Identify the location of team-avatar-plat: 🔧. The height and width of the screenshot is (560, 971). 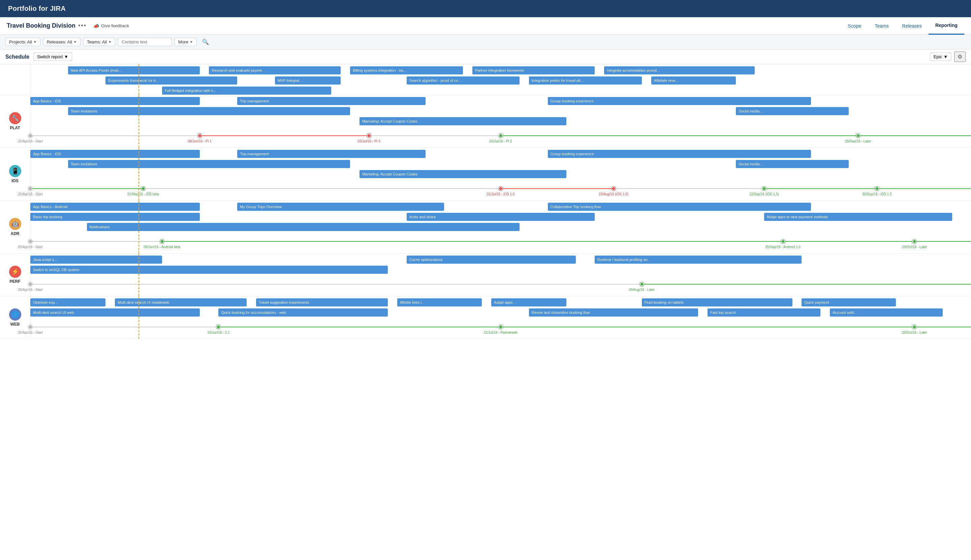
(15, 118).